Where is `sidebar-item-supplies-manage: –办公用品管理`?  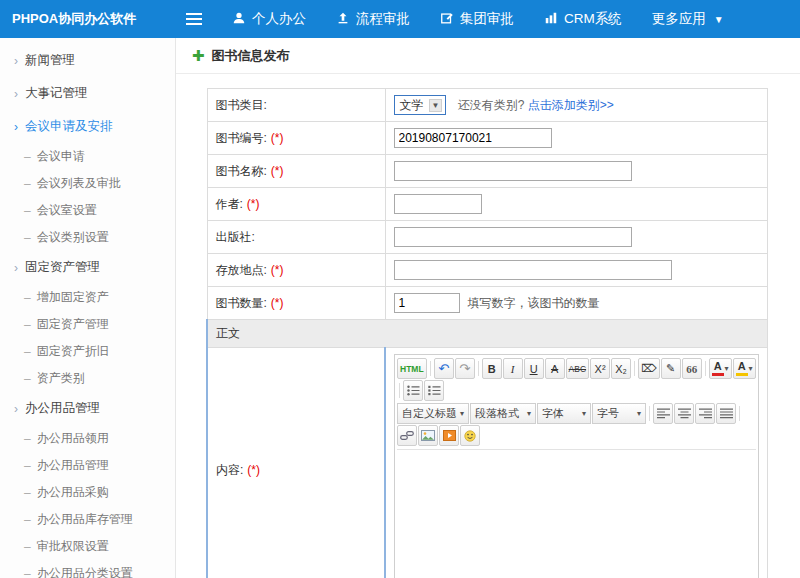 sidebar-item-supplies-manage: –办公用品管理 is located at coordinates (88, 466).